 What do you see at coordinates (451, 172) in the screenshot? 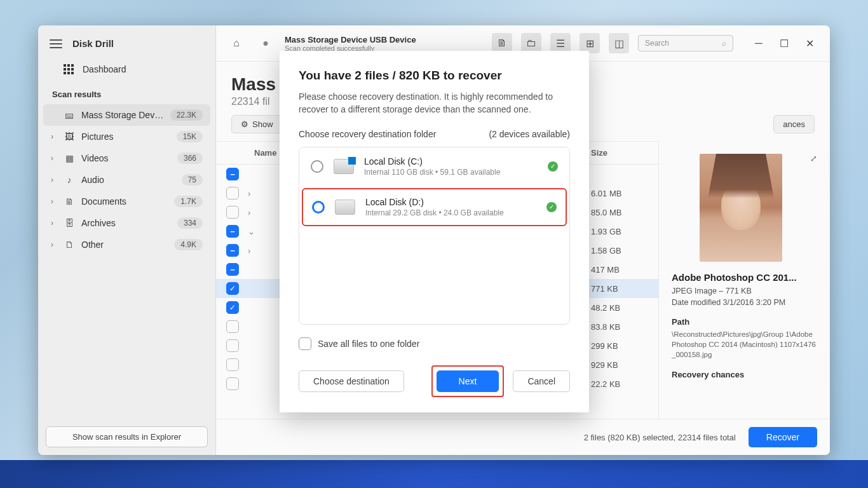
I see `dest-sub: Internal 110 GB disk • 59.1 GB available` at bounding box center [451, 172].